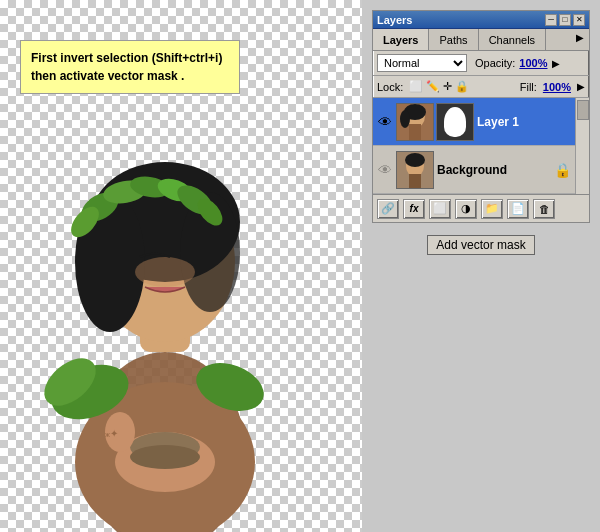 This screenshot has width=600, height=532. What do you see at coordinates (481, 87) in the screenshot?
I see `lock-row: Lock: ⬜ ✏️ ✛ 🔒 Fill: 100% ▶` at bounding box center [481, 87].